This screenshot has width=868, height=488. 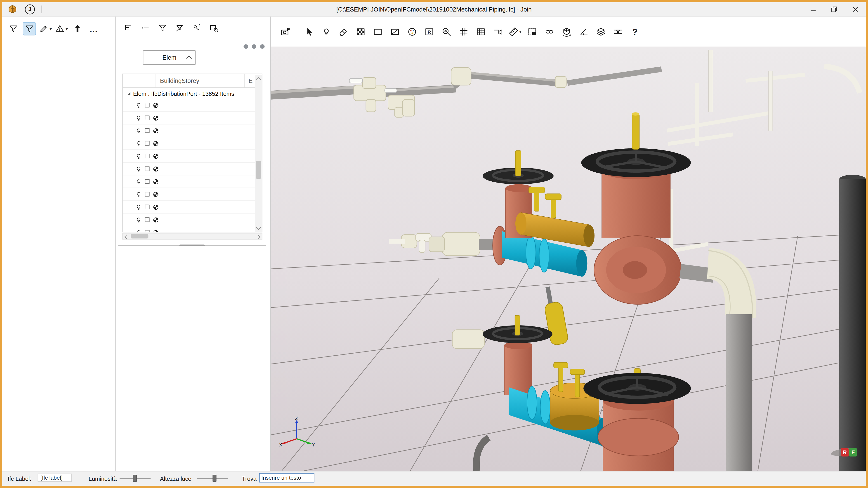 I want to click on invert-selection-button, so click(x=532, y=32).